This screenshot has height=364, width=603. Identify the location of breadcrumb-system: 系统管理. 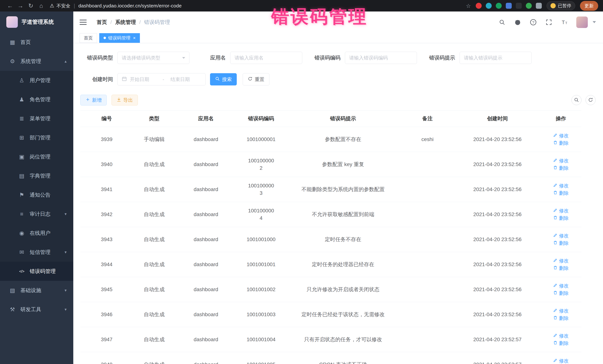
(126, 22).